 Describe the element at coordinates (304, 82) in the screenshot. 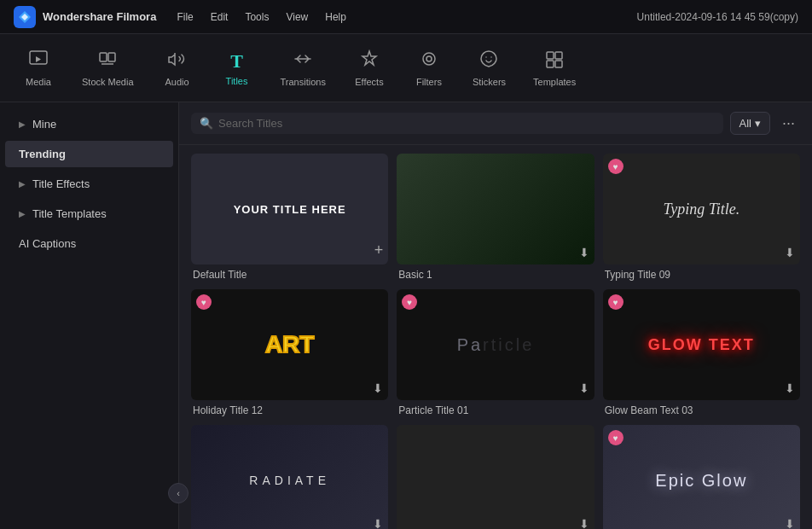

I see `toolbar-transitions-label: Transitions` at that location.